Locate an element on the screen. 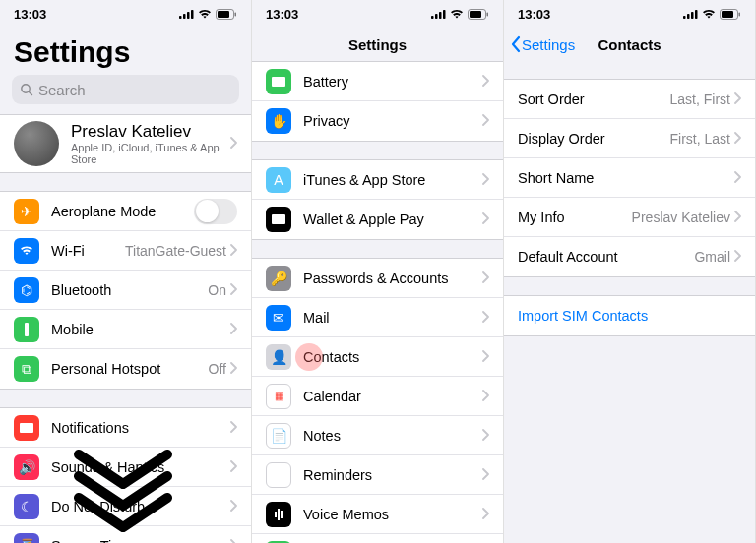 This screenshot has height=543, width=756. row-passwords: 🔑Passwords & Accounts is located at coordinates (378, 278).